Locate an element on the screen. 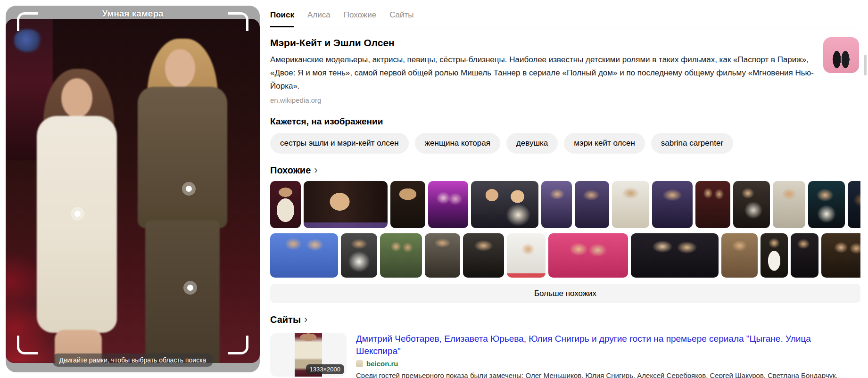  tab-Алиса: Алиса is located at coordinates (319, 19).